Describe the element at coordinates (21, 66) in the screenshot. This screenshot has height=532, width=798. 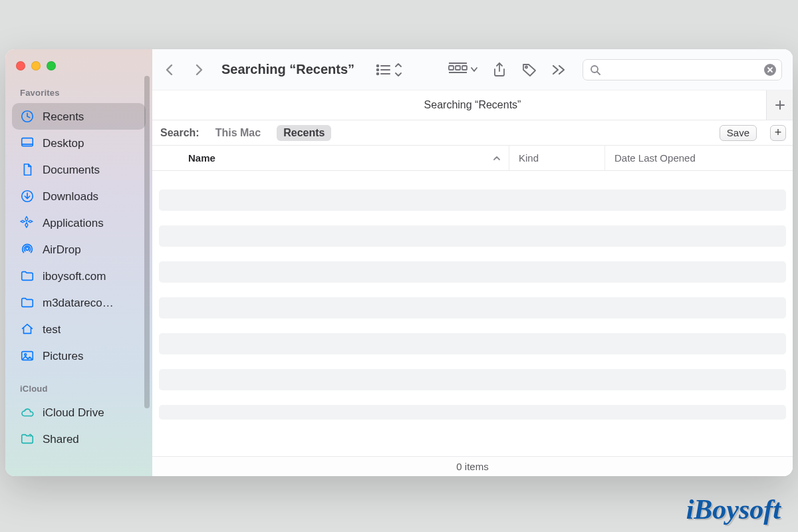
I see `close-window-button` at that location.